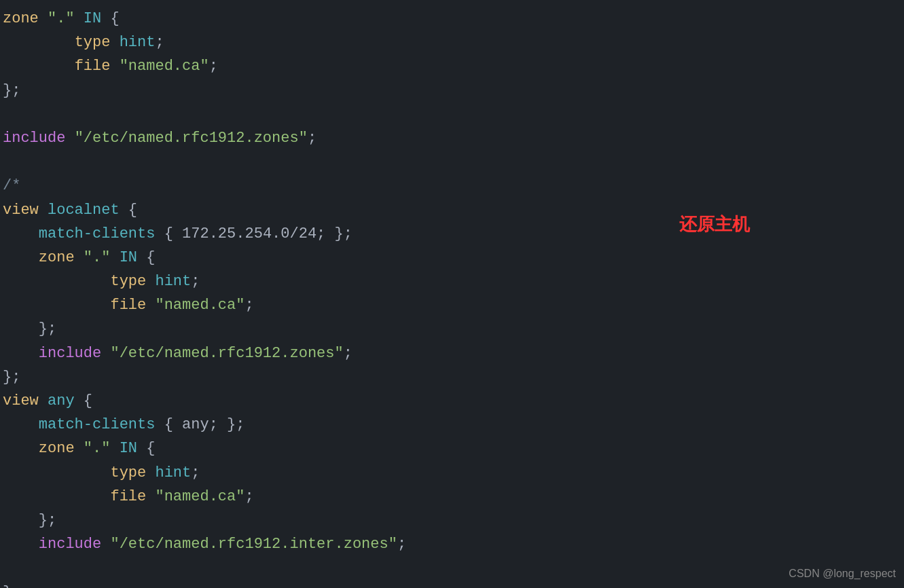 Image resolution: width=904 pixels, height=588 pixels. What do you see at coordinates (253, 545) in the screenshot?
I see `code-token: "/etc/named.rfc1912.inter.zones"` at bounding box center [253, 545].